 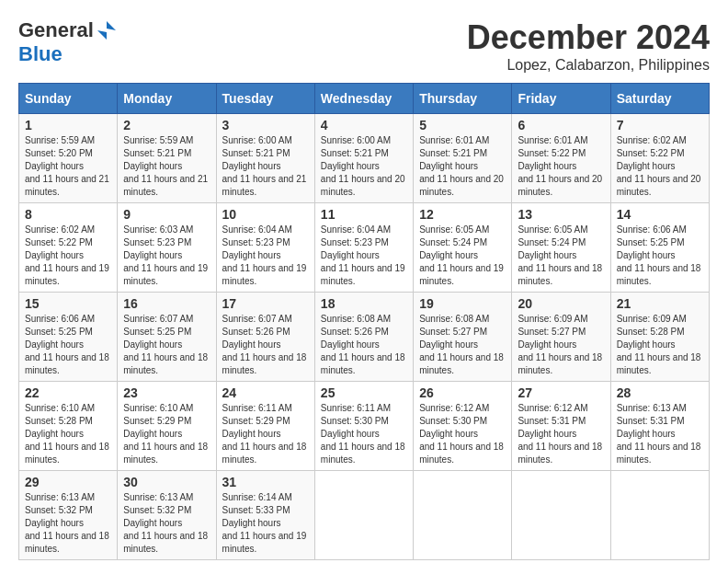 I want to click on day-info: Sunrise: 6:14 AMSunset: 5:33 PMDaylight …, so click(x=266, y=523).